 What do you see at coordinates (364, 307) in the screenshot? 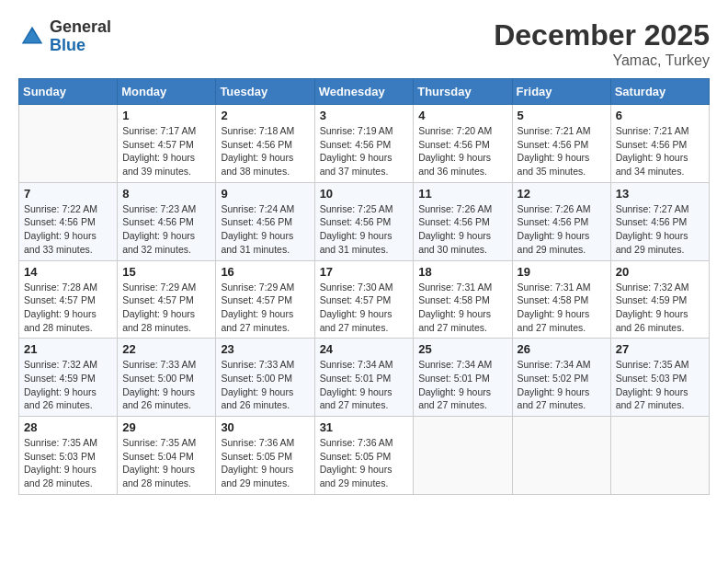
I see `day-info: Sunrise: 7:30 AM Sunset: 4:57 PM Dayligh…` at bounding box center [364, 307].